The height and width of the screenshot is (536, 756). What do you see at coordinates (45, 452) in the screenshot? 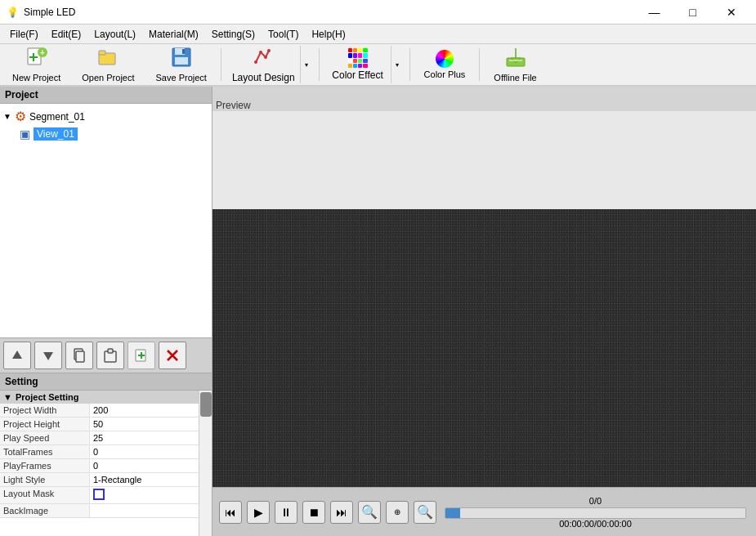
I see `setting-key: TotalFrames` at bounding box center [45, 452].